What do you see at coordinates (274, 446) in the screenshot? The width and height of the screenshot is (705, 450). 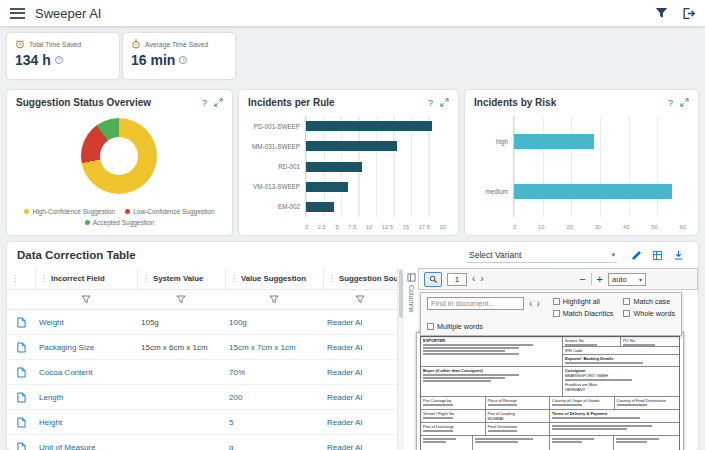 I see `cell-value-suggestion: g` at bounding box center [274, 446].